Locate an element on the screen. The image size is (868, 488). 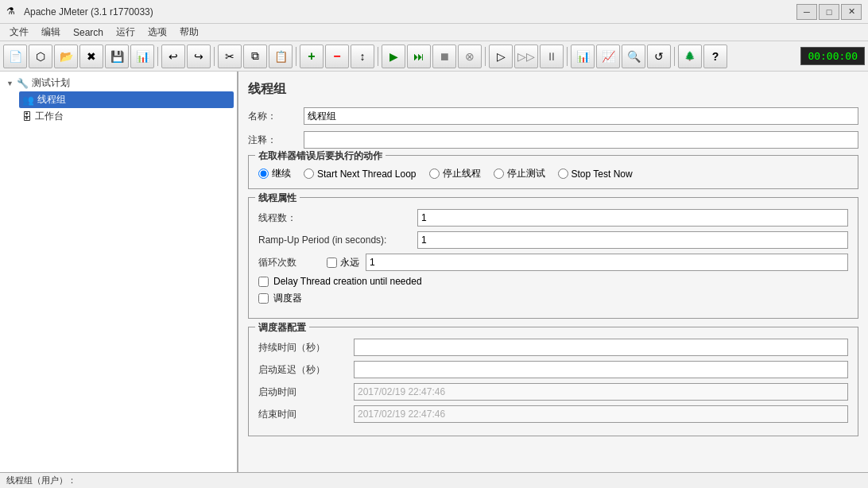
stop-thread-option: 停止线程 is located at coordinates (455, 173).